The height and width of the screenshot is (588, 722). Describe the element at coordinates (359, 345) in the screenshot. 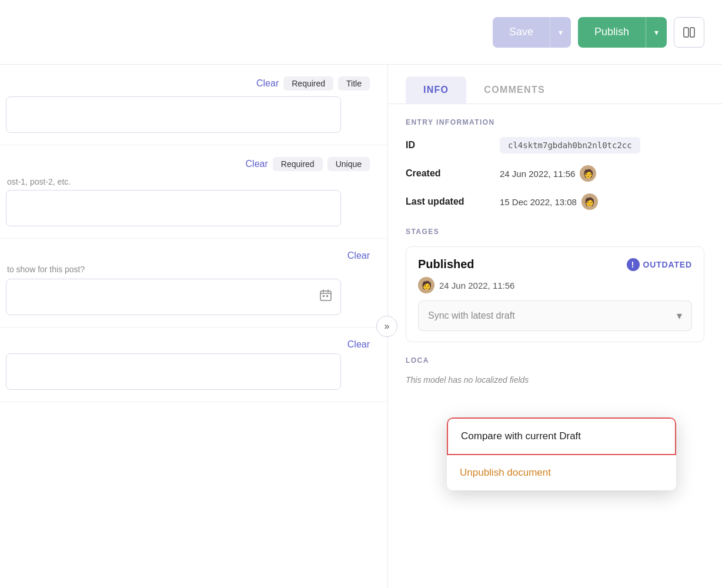

I see `clear-locale-button: Clear` at that location.